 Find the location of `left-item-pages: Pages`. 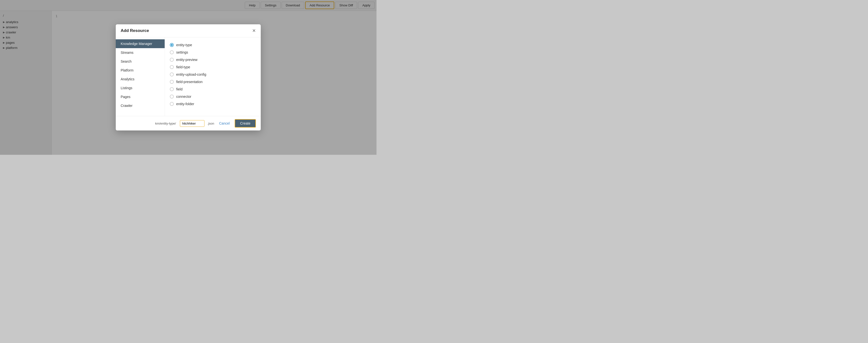

left-item-pages: Pages is located at coordinates (140, 97).